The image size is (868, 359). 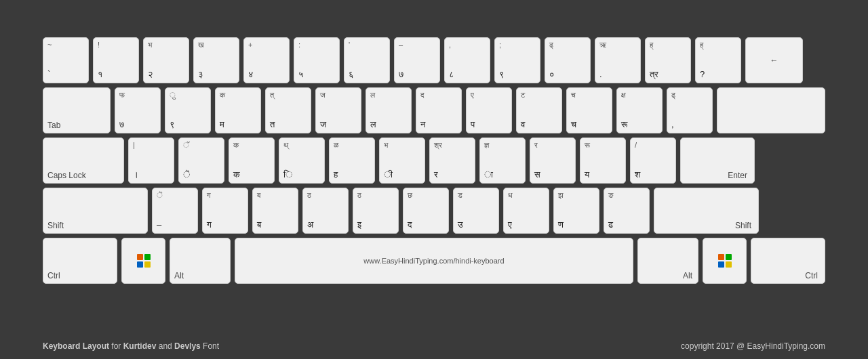 What do you see at coordinates (288, 110) in the screenshot?
I see `key-r: त् त` at bounding box center [288, 110].